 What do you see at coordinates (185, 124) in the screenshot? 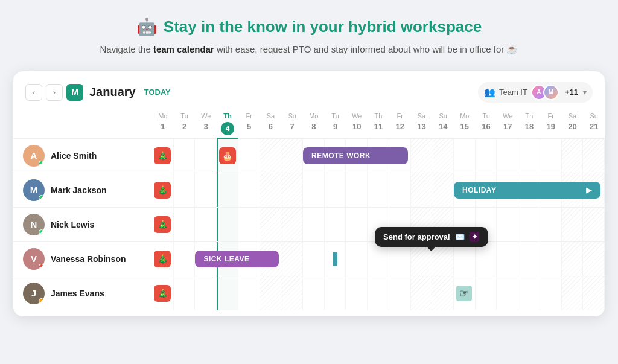
I see `day-header-2: Tu2` at bounding box center [185, 124].